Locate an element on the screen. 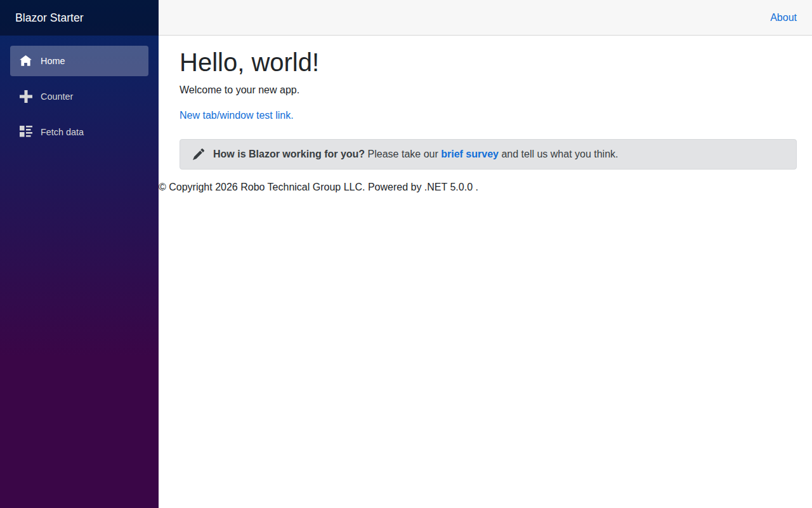 The width and height of the screenshot is (812, 508). survey-text-before-link: Please take our is located at coordinates (403, 154).